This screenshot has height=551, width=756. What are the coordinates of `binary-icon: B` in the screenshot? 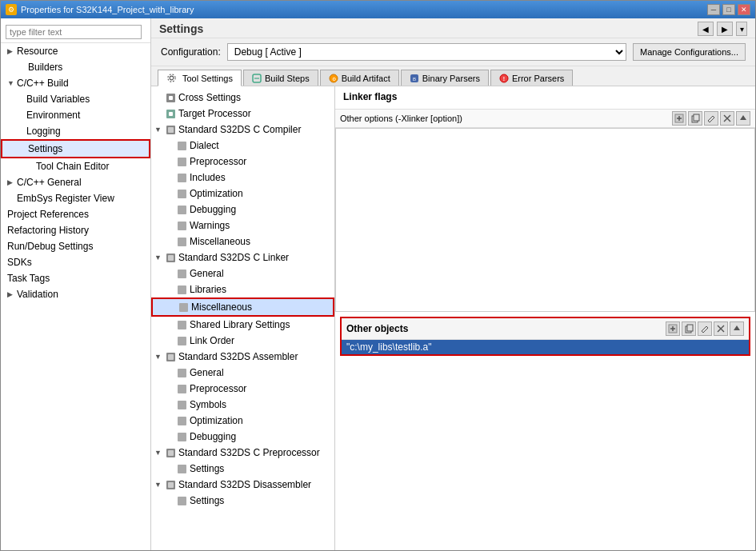 It's located at (414, 78).